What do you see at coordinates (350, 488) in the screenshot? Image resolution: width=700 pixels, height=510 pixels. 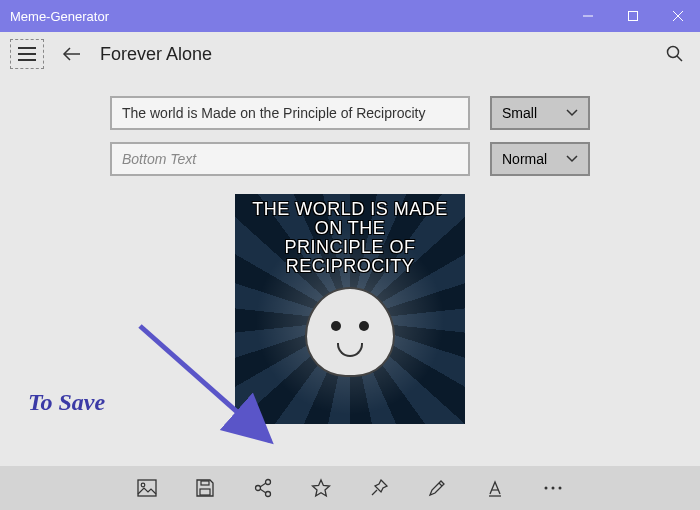 I see `bottom-toolbar` at bounding box center [350, 488].